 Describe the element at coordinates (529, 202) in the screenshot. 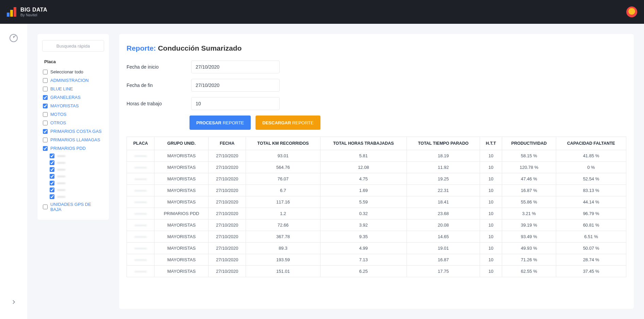

I see `table-cell-prod: 55.86 %` at that location.